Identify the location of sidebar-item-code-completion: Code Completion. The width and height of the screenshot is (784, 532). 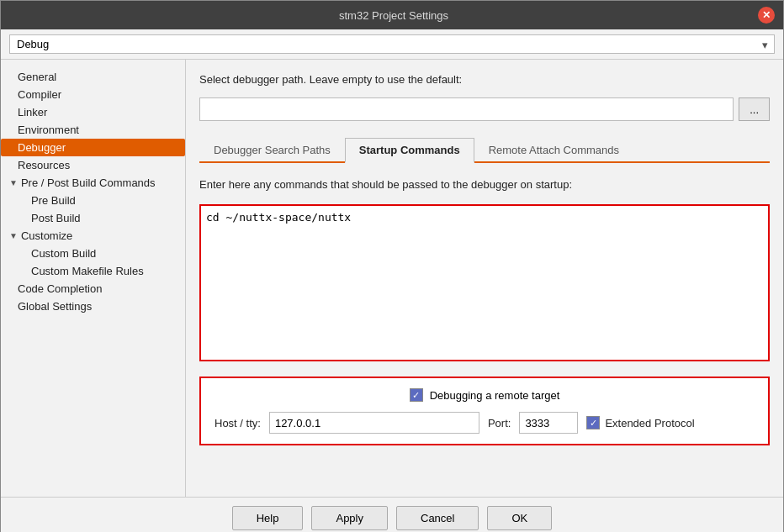
(93, 289).